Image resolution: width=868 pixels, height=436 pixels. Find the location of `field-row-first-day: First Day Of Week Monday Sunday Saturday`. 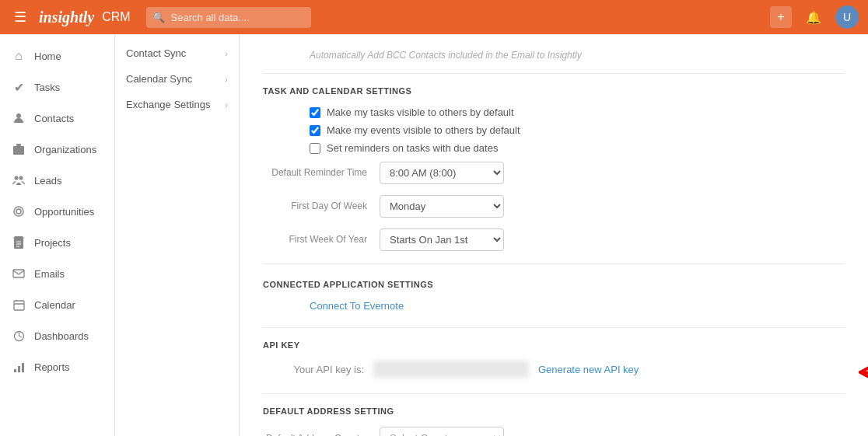

field-row-first-day: First Day Of Week Monday Sunday Saturday is located at coordinates (554, 207).